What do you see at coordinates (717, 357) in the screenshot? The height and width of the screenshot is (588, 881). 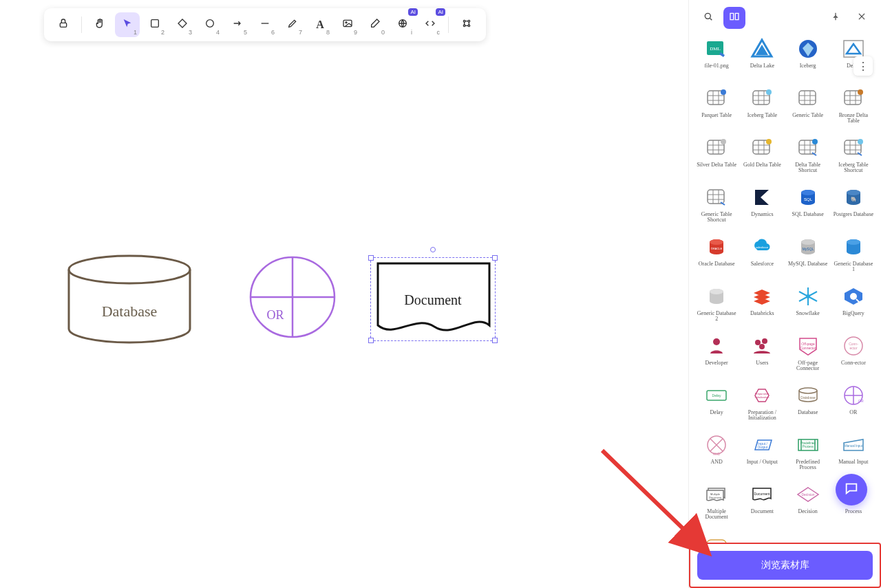 I see `library-item-developer: Developer` at bounding box center [717, 357].